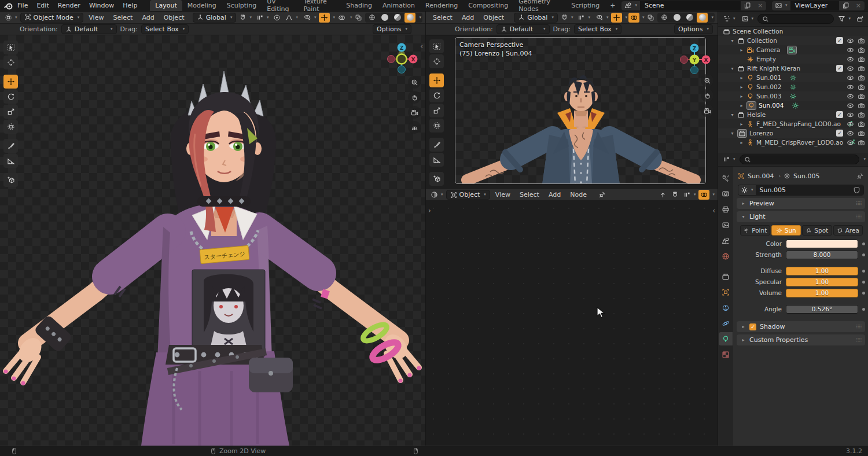 This screenshot has width=868, height=456. I want to click on shading-solid-icon, so click(677, 17).